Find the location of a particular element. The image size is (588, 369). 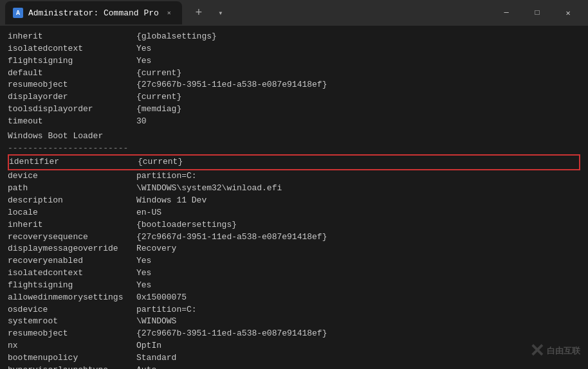

line-value: \WINDOWS\system32\winload.efi is located at coordinates (209, 189).